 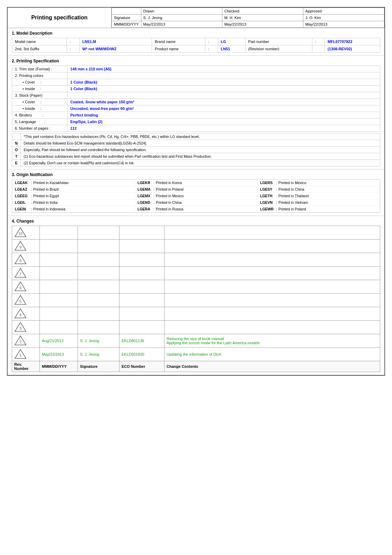 I want to click on section4-title: 4. Changes, so click(x=196, y=221).